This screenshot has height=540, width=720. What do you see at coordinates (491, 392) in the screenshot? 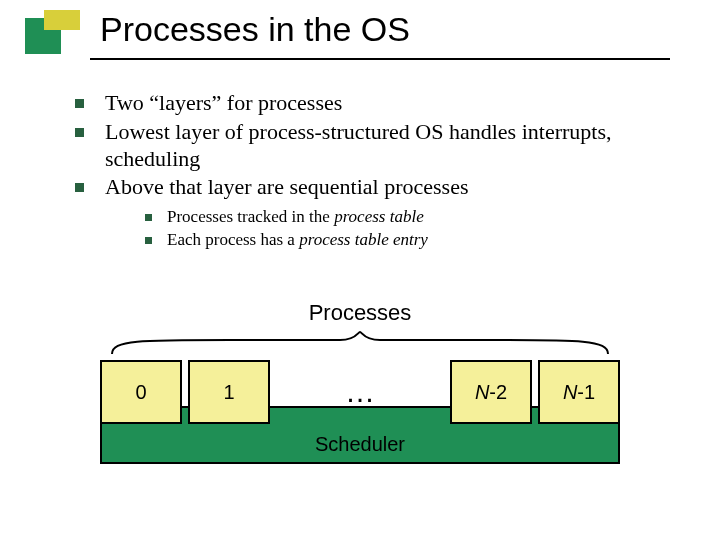
I see `process-box-label: N-2` at bounding box center [491, 392].